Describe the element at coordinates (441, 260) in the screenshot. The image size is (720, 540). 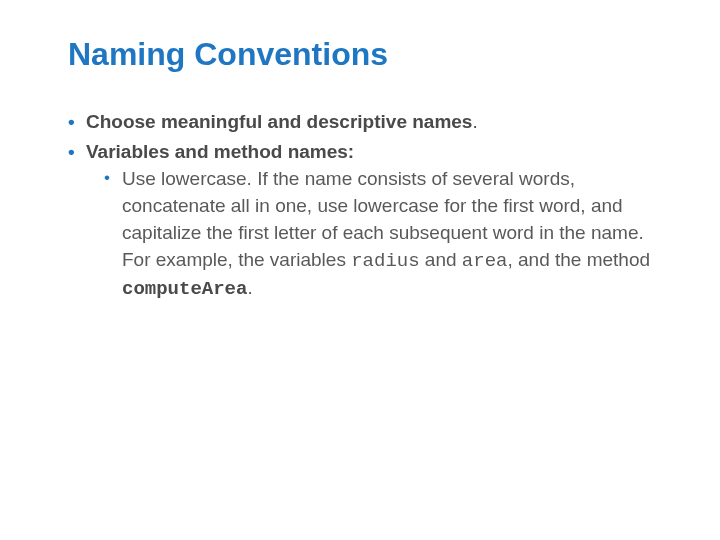
I see `sub-text-mid1: and` at that location.